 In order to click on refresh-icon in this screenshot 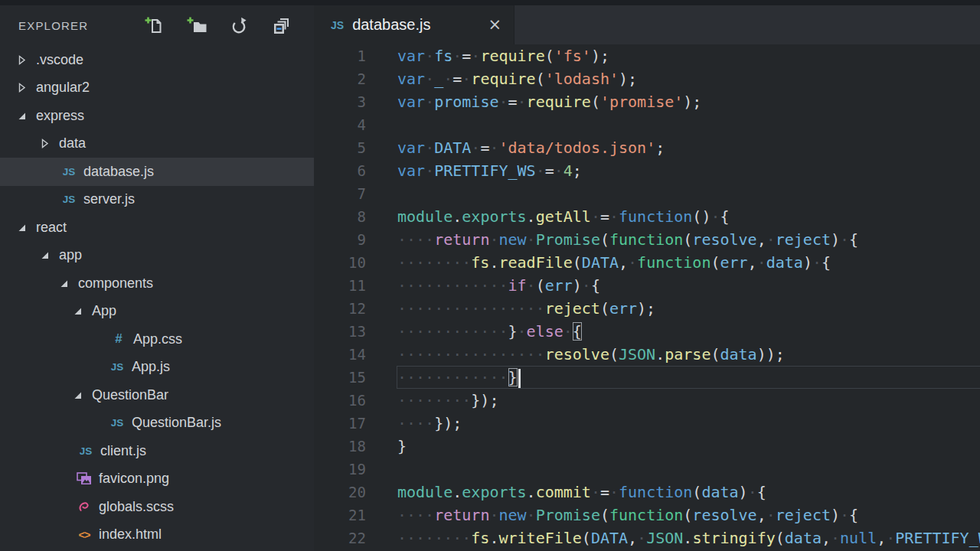, I will do `click(239, 26)`.